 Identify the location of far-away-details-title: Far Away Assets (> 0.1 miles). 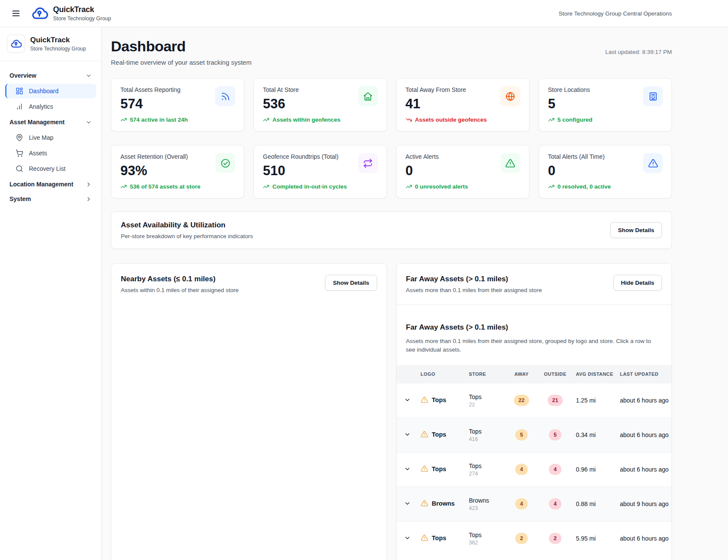
(534, 327).